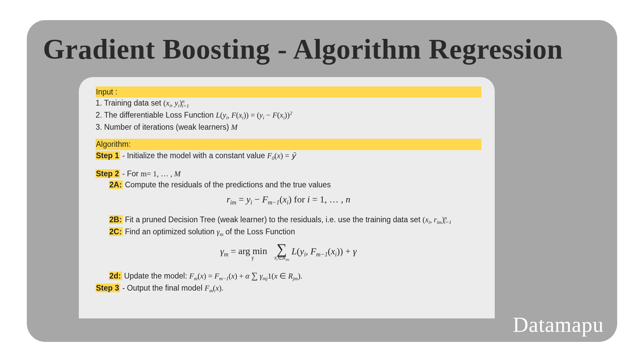 Image resolution: width=644 pixels, height=362 pixels. I want to click on step-2d: 2d: Update the model: Fm(x) = Fm−1(x) + …, so click(295, 276).